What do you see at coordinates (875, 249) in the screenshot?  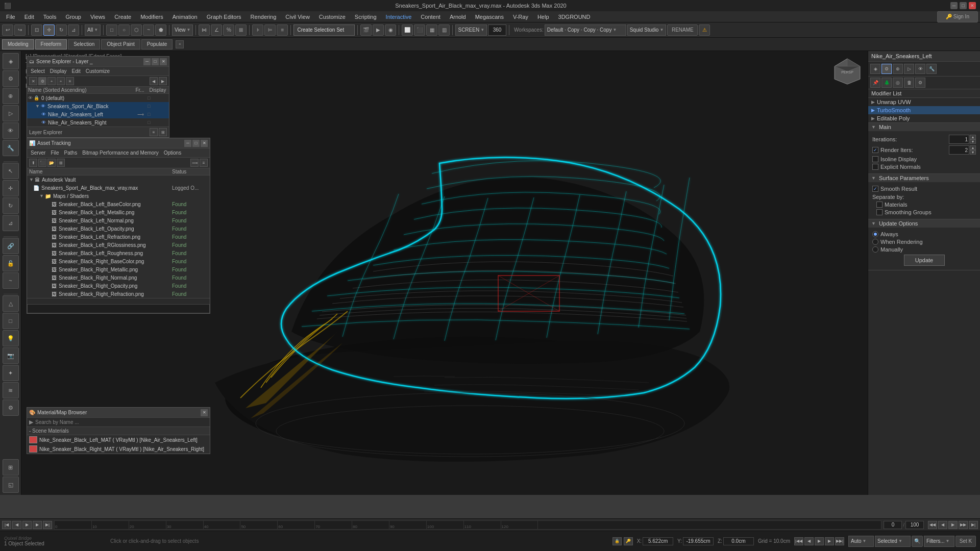 I see `ts-manually-radio` at bounding box center [875, 249].